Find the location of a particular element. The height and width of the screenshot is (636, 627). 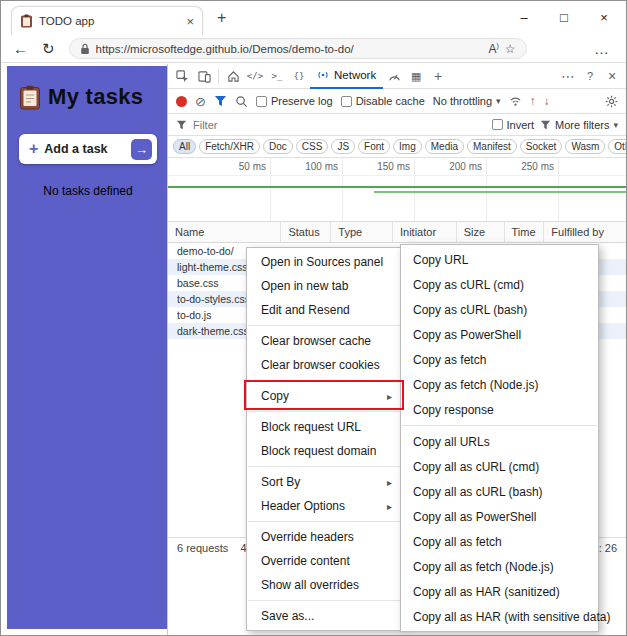

filter-pill-js: JS is located at coordinates (343, 146).